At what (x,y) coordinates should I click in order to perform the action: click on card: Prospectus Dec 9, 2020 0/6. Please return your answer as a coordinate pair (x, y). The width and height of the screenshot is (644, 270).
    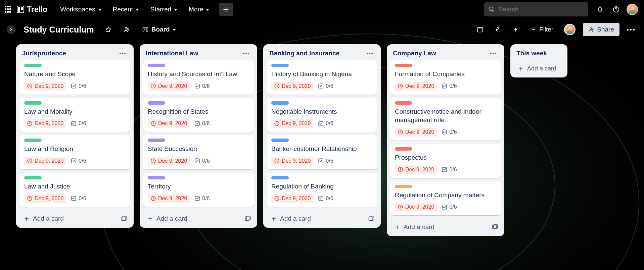
    Looking at the image, I should click on (446, 161).